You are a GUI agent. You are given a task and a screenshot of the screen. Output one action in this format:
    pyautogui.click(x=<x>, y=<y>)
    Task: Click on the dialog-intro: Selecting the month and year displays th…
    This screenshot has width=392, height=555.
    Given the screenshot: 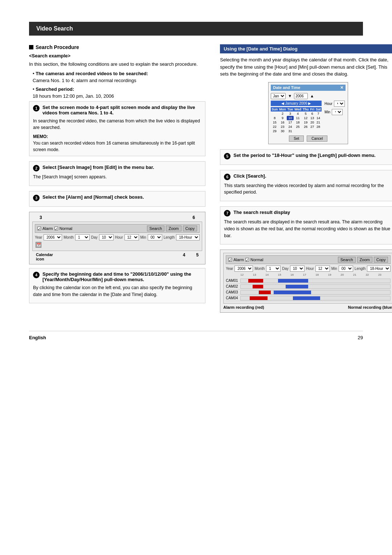 What is the action you would take?
    pyautogui.click(x=306, y=67)
    